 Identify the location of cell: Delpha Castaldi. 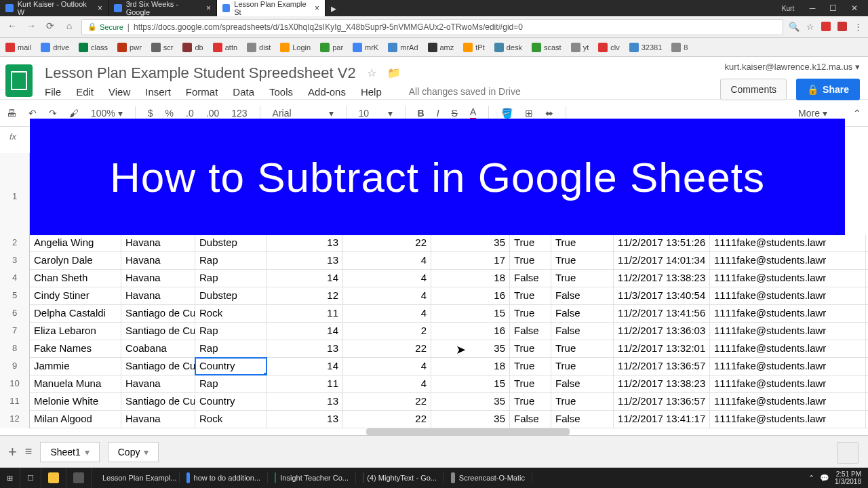
(76, 313).